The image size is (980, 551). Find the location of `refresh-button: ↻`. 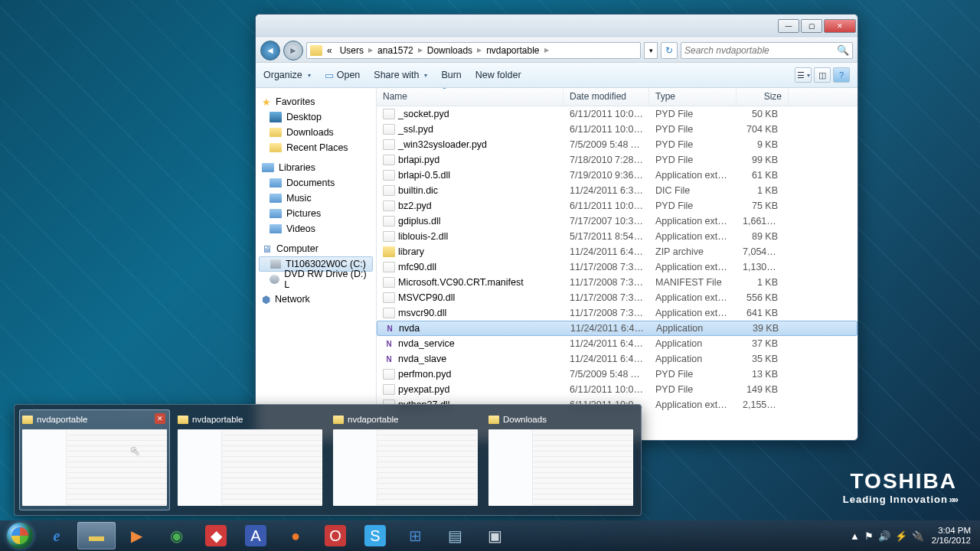

refresh-button: ↻ is located at coordinates (669, 51).